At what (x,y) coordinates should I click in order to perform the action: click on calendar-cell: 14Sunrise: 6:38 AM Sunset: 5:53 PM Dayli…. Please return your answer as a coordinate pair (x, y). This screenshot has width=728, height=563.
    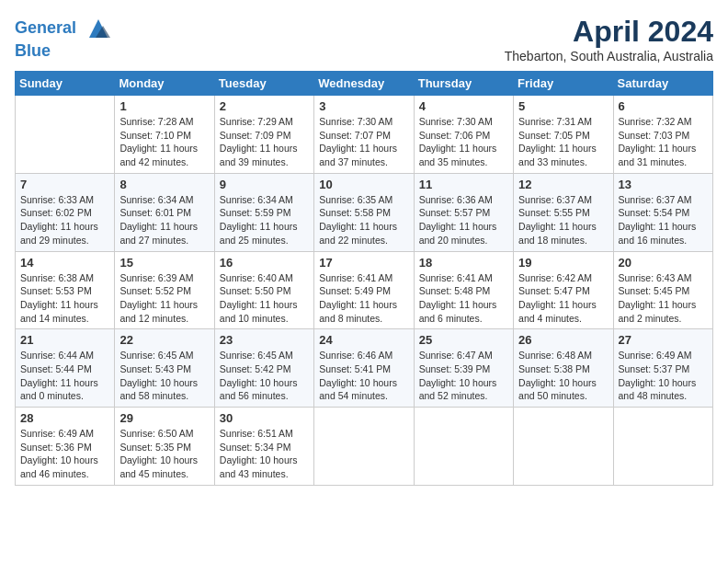
    Looking at the image, I should click on (65, 291).